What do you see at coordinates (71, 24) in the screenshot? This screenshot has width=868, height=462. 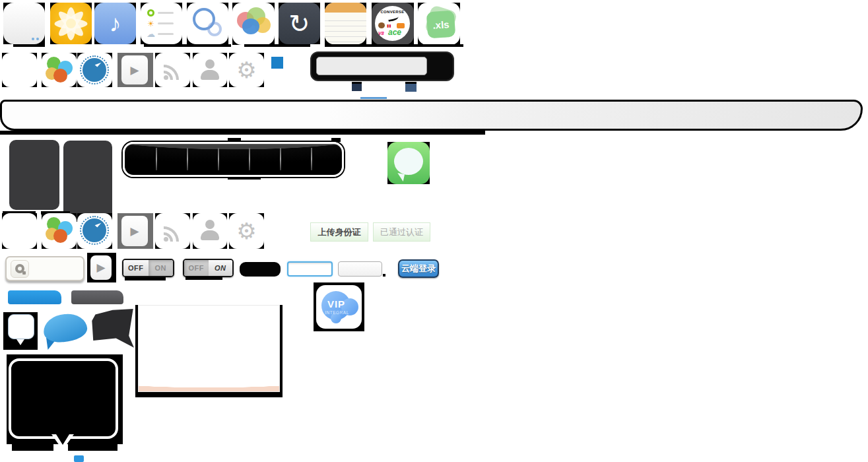 I see `app-icon-photos-flower` at bounding box center [71, 24].